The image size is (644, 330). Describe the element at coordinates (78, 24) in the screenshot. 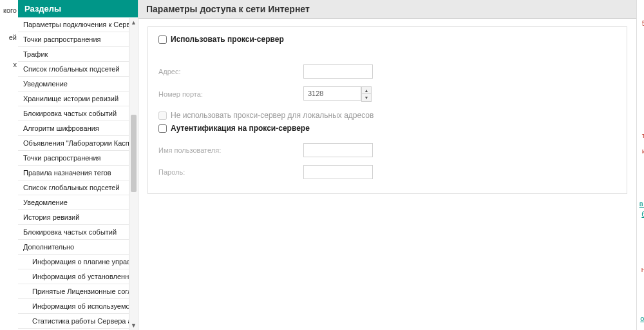

I see `sidebar-item: Параметры подключения к Серверу адм` at that location.